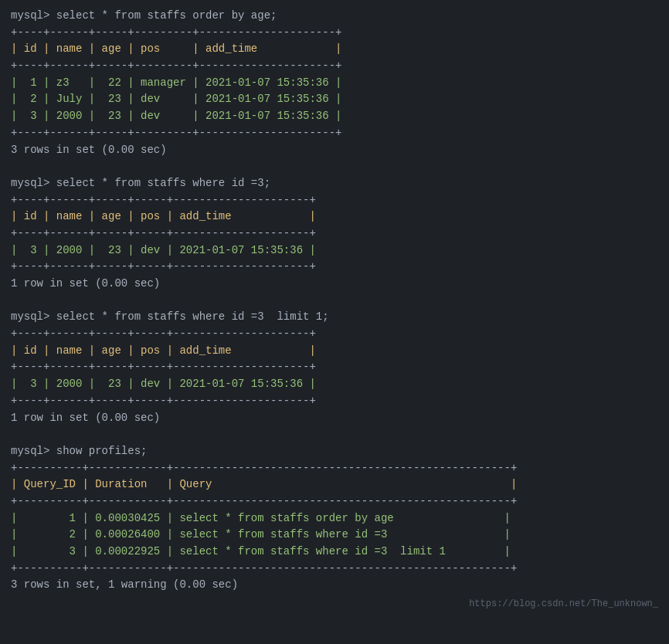 Image resolution: width=669 pixels, height=644 pixels. I want to click on result-2: 1 row in set (0.00 sec), so click(334, 284).